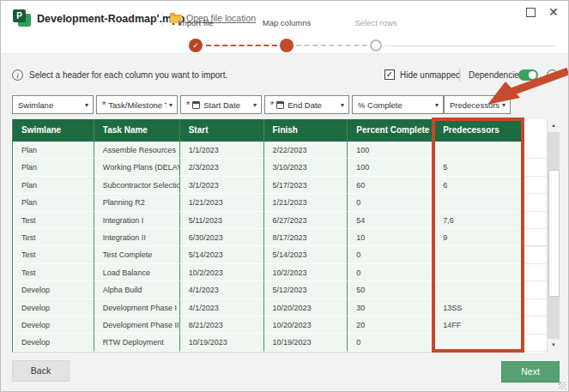 This screenshot has height=392, width=569. What do you see at coordinates (306, 220) in the screenshot?
I see `cell-finish: 6/27/2023` at bounding box center [306, 220].